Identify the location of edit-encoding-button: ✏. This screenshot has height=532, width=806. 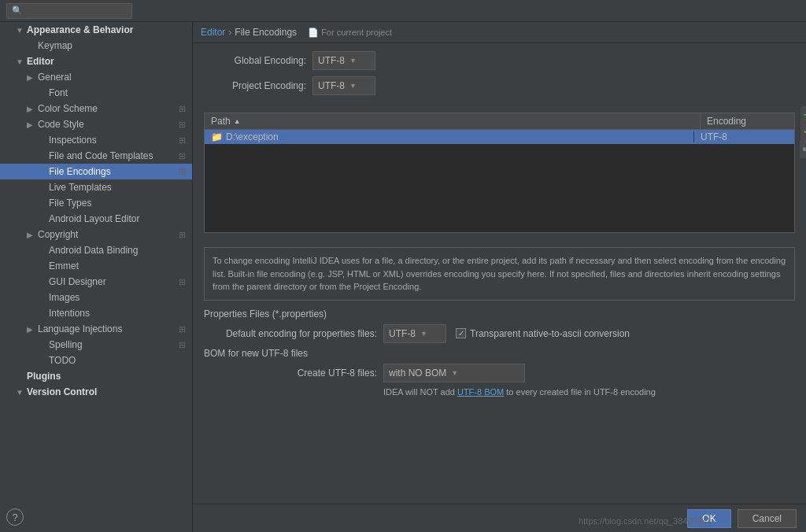
(803, 150).